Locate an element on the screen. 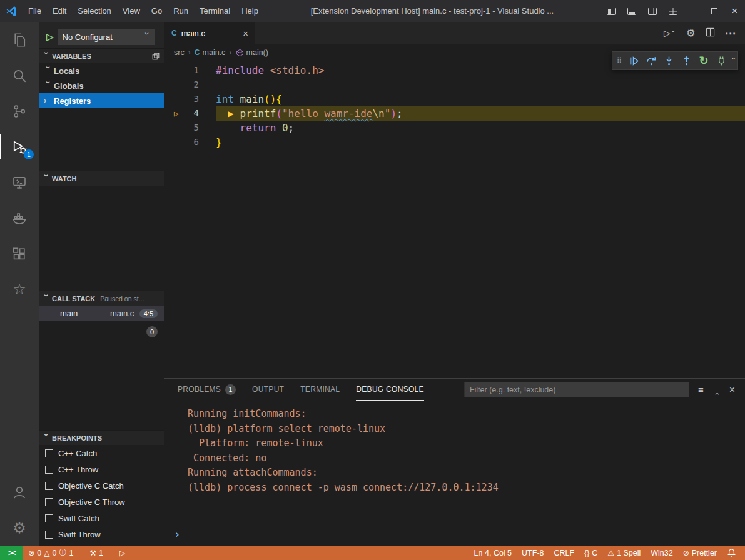 Image resolution: width=745 pixels, height=560 pixels. maximize-button is located at coordinates (714, 11).